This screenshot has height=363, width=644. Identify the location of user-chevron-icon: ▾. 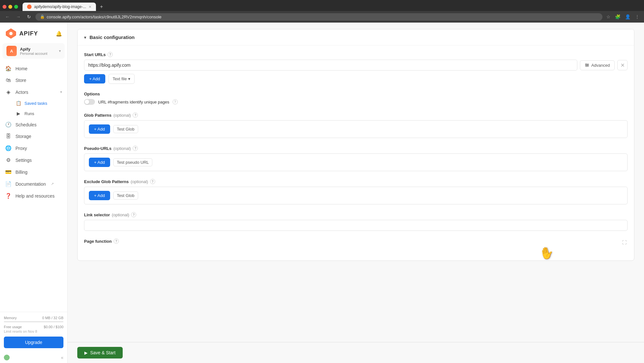
(60, 51).